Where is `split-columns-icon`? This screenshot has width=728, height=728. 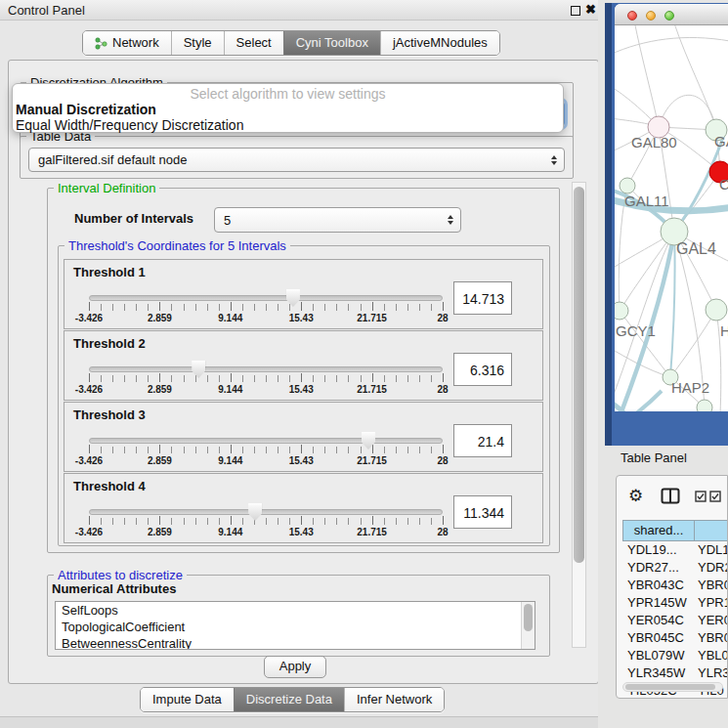
split-columns-icon is located at coordinates (670, 496).